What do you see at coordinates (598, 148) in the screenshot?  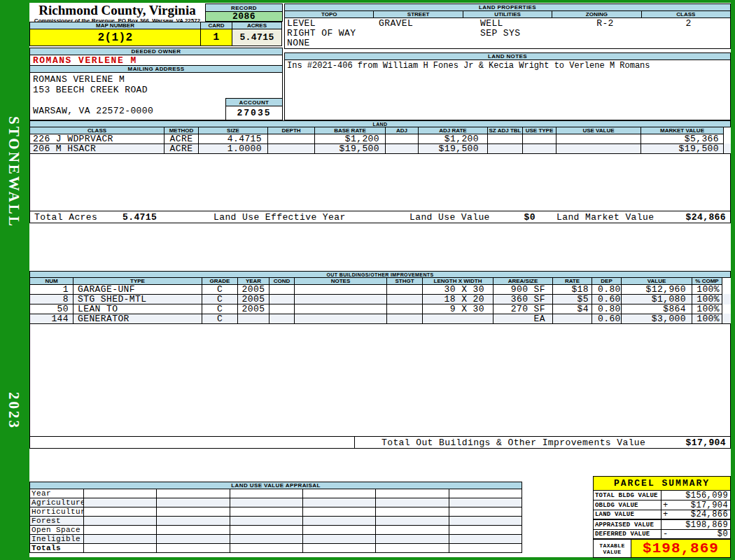 I see `land-r2-use-value` at bounding box center [598, 148].